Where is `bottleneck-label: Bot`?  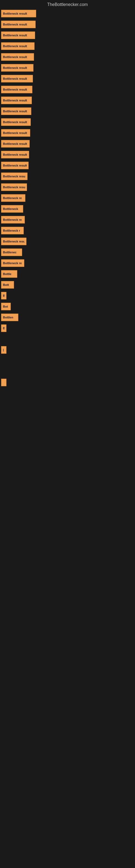
bottleneck-label: Bot is located at coordinates (5, 307).